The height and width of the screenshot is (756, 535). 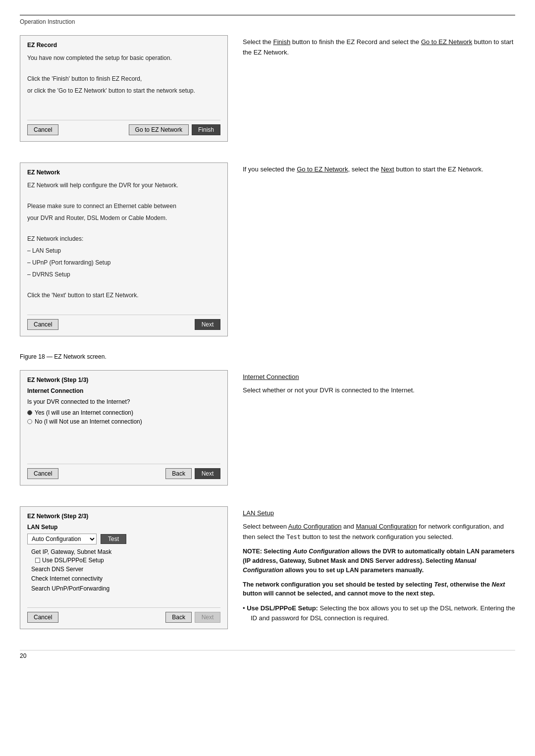 What do you see at coordinates (124, 422) in the screenshot?
I see `step1-radio2-row: No (I will Not use an Internet connectio…` at bounding box center [124, 422].